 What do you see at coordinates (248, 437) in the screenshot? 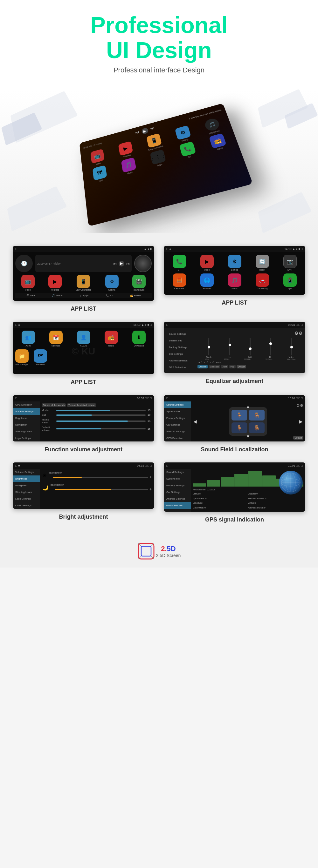
I see `sf-arrow-down: ▼` at bounding box center [248, 437].